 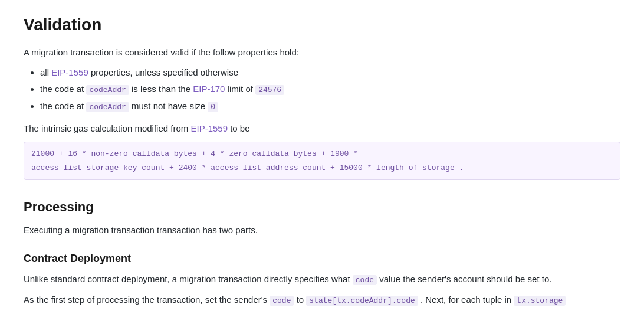 I want to click on bullet-2-before: the code at, so click(x=63, y=89).